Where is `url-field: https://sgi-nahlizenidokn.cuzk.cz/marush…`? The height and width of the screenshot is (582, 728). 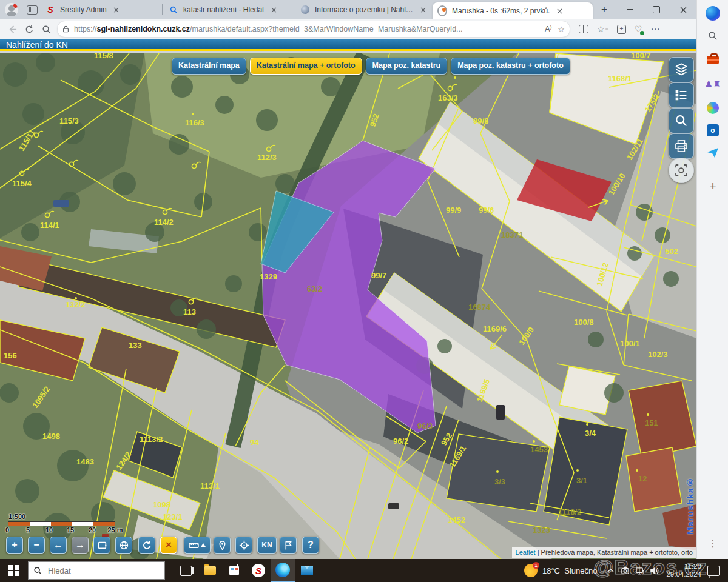
url-field: https://sgi-nahlizenidokn.cuzk.cz/marush… is located at coordinates (314, 29).